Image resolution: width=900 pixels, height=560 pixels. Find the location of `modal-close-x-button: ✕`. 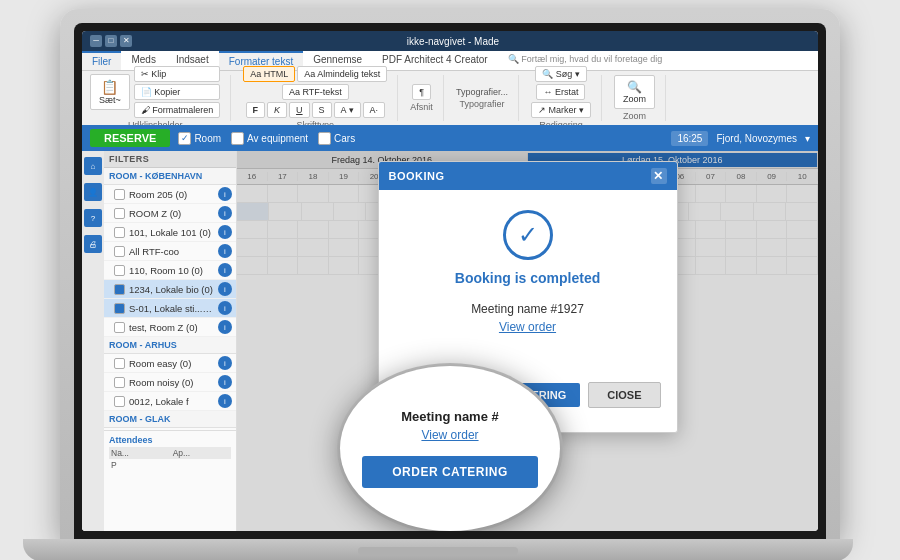

modal-close-x-button: ✕ is located at coordinates (659, 176).